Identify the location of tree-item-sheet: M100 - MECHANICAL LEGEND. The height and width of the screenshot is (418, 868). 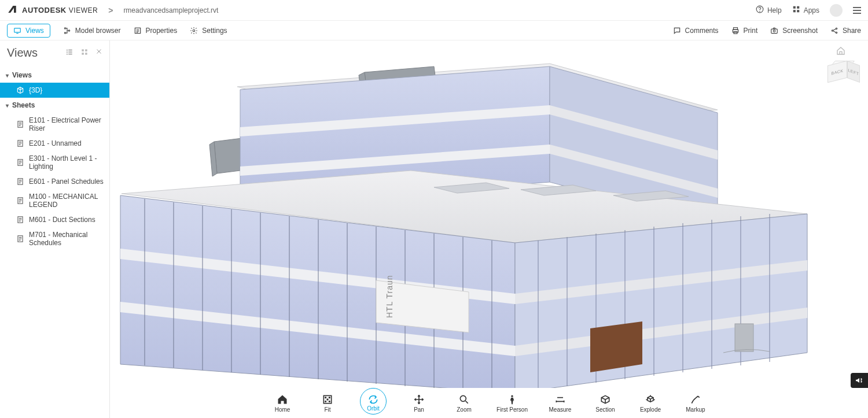
(54, 201).